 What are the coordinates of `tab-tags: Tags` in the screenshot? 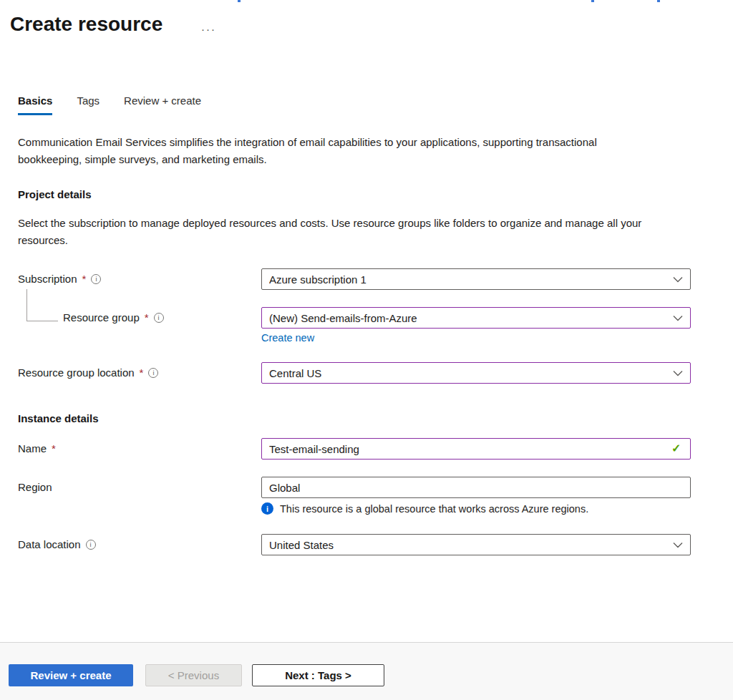 It's located at (88, 104).